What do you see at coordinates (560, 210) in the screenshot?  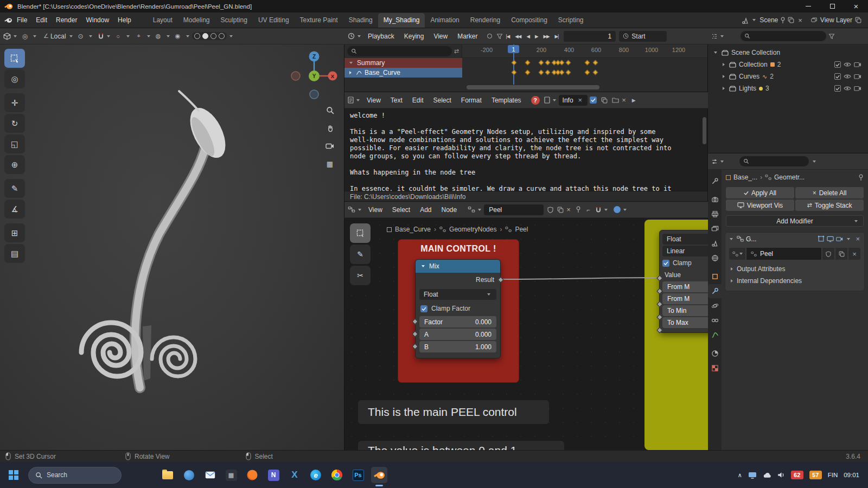 I see `copy-icon` at bounding box center [560, 210].